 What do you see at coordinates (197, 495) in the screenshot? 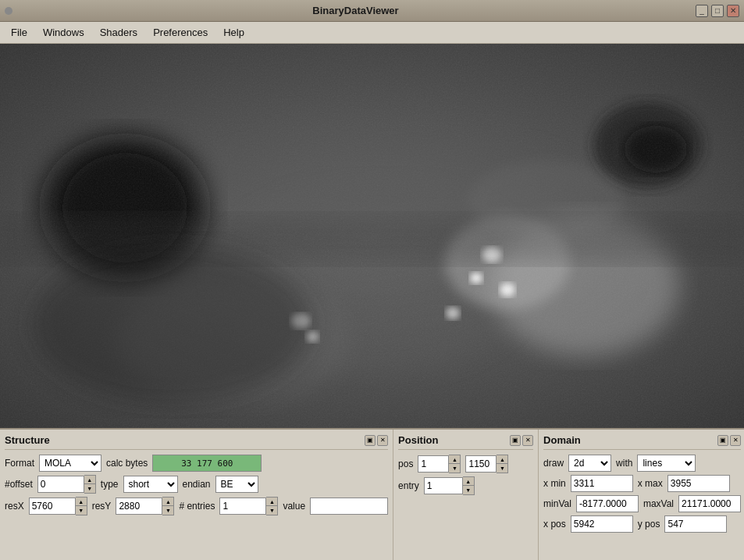
I see `structure-panel: Structure ▣ ✕ Format MOLA RAW PDS calc b…` at bounding box center [197, 495].